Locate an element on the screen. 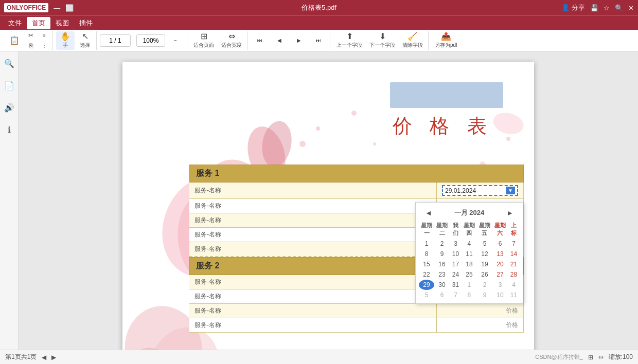  format-btn2: ⋮ is located at coordinates (44, 46).